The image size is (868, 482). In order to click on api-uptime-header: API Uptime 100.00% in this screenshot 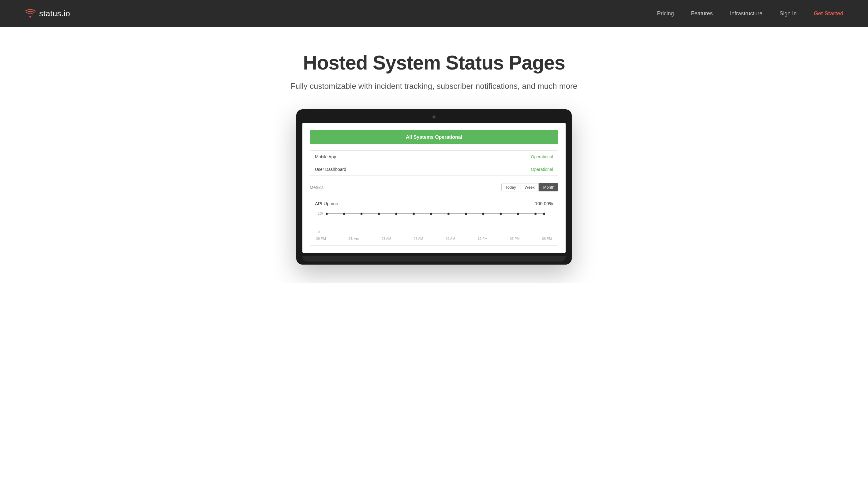, I will do `click(434, 204)`.